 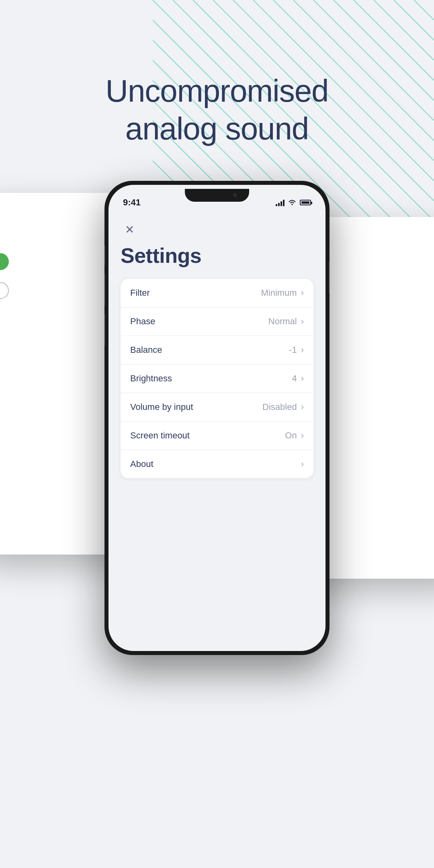 I want to click on settings-value-screen-timeout: On, so click(x=291, y=436).